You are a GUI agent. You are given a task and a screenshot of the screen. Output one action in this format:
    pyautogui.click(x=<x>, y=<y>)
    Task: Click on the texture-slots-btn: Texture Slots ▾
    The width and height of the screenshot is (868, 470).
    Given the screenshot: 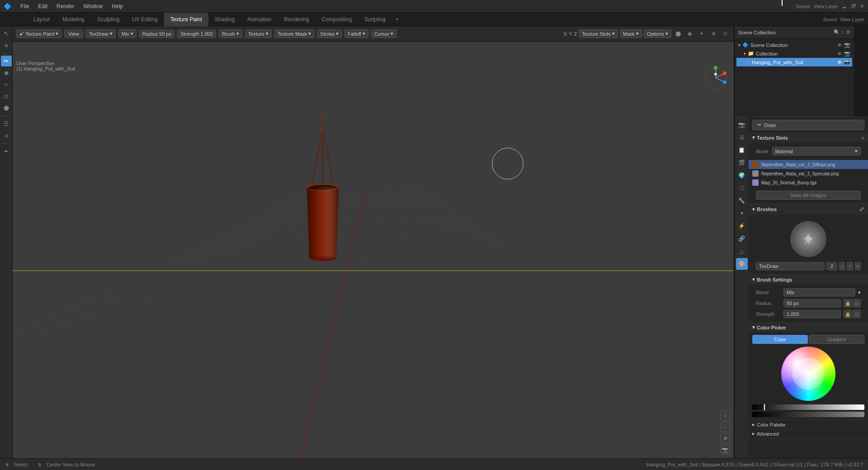 What is the action you would take?
    pyautogui.click(x=599, y=33)
    